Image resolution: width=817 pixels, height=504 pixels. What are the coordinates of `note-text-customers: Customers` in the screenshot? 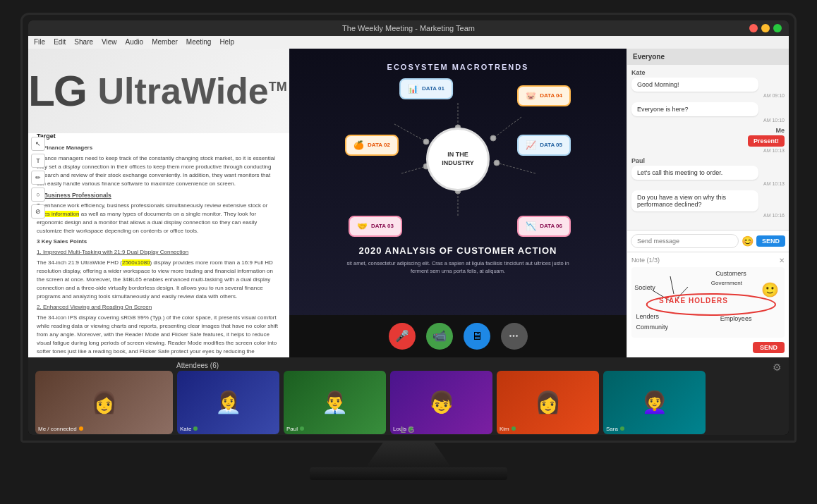 It's located at (731, 273).